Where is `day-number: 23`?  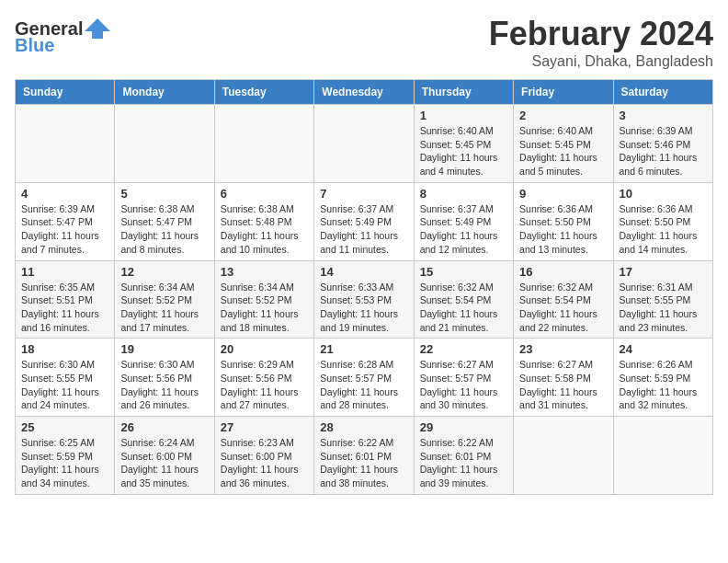
day-number: 23 is located at coordinates (563, 350).